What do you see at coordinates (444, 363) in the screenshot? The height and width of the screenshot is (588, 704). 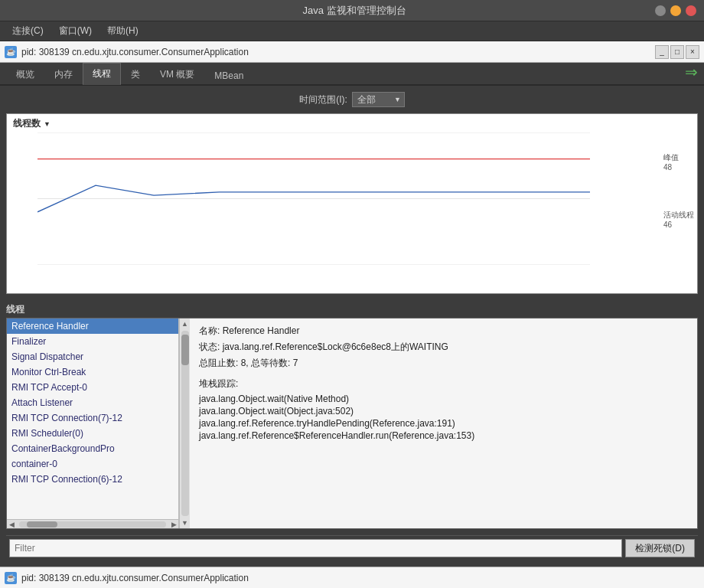 I see `thread-counts: 总阻止数: 8, 总等待数: 7` at bounding box center [444, 363].